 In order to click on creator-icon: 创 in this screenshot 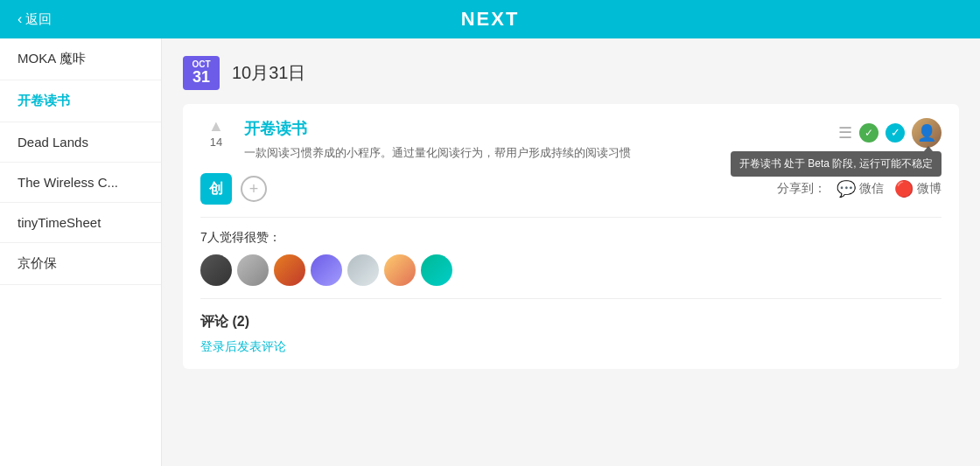, I will do `click(216, 189)`.